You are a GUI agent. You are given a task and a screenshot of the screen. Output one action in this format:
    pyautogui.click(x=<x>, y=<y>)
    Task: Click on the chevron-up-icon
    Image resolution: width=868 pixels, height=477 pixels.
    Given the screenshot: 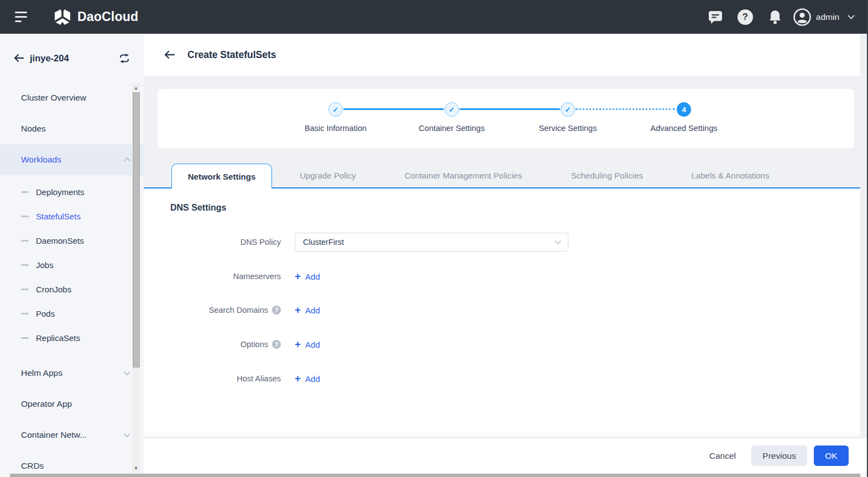 What is the action you would take?
    pyautogui.click(x=127, y=160)
    